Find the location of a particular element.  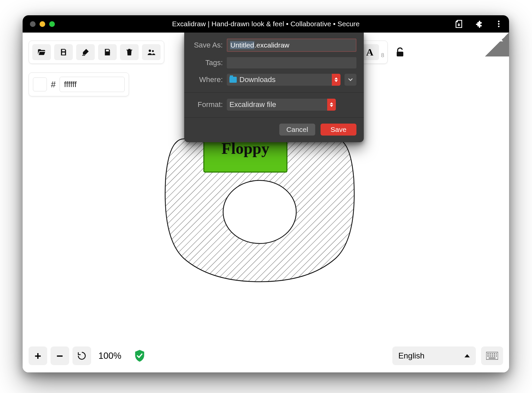

color-swatch is located at coordinates (40, 84).